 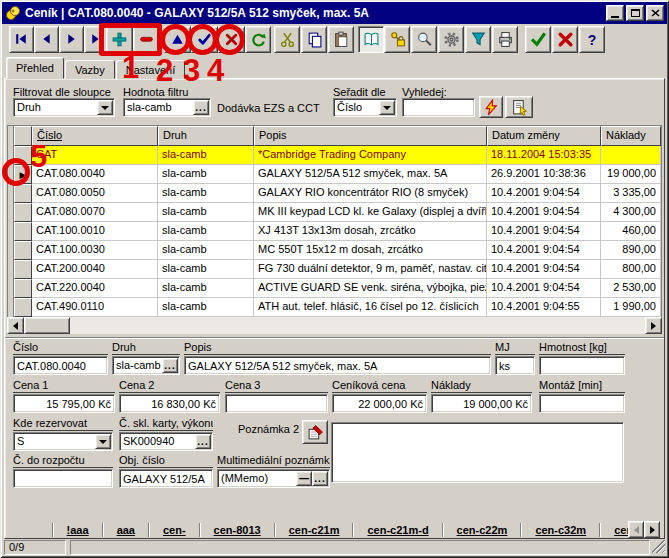 I want to click on druh-ellipsis-button: ..., so click(x=170, y=366).